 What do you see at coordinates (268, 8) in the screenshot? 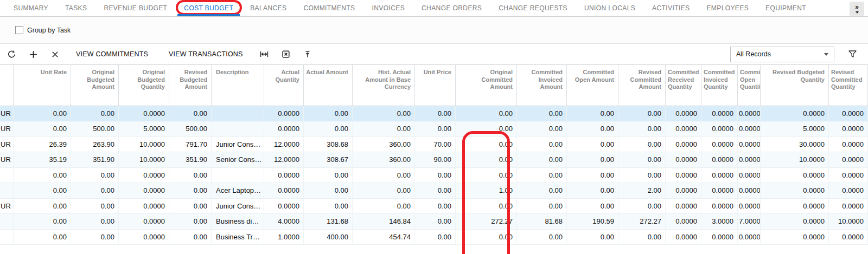
I see `tab-balances: BALANCES` at bounding box center [268, 8].